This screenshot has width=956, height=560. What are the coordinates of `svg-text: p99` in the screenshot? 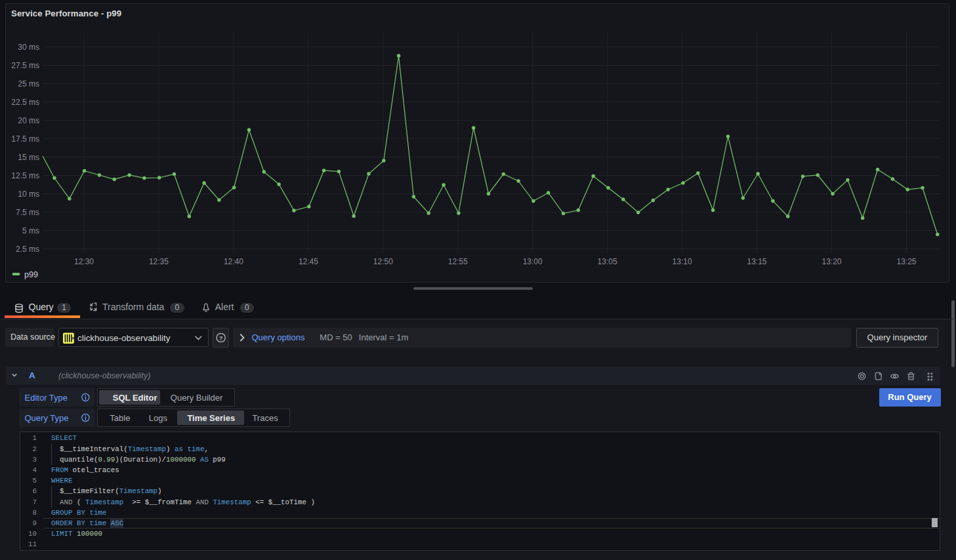 It's located at (31, 275).